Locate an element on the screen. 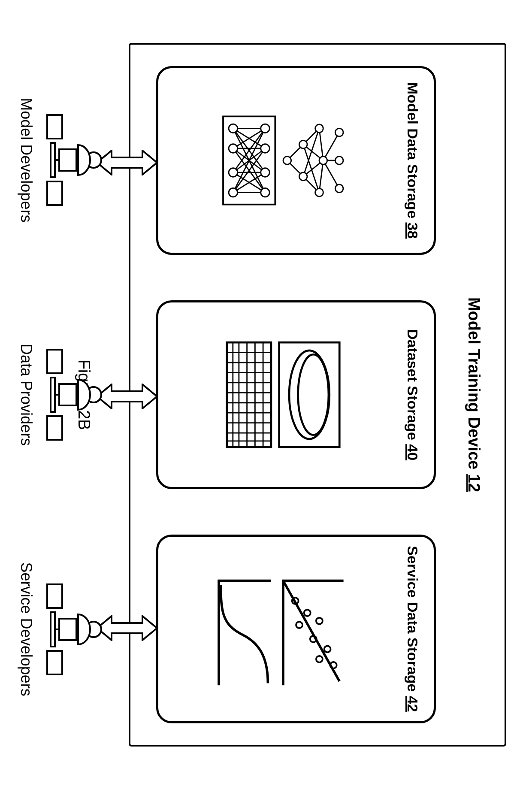 The height and width of the screenshot is (798, 532). dataset-card-title: Dataset Storage 40 is located at coordinates (413, 395).